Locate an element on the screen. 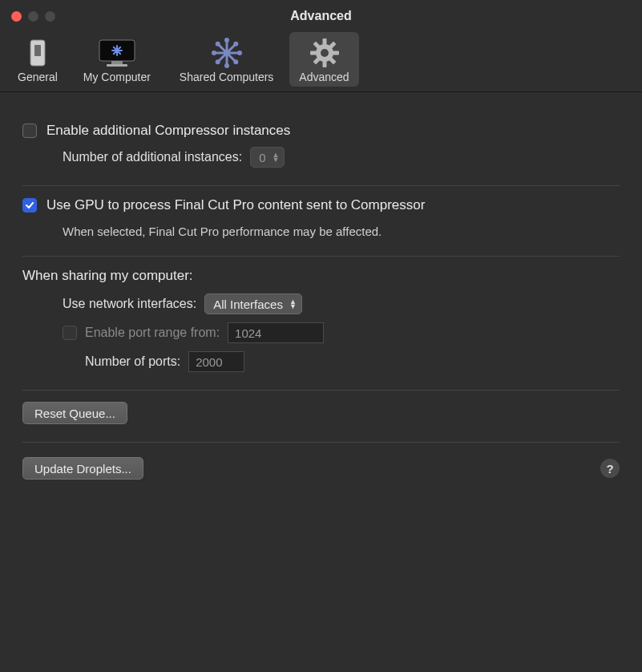  enable-port-range-checkbox is located at coordinates (70, 333).